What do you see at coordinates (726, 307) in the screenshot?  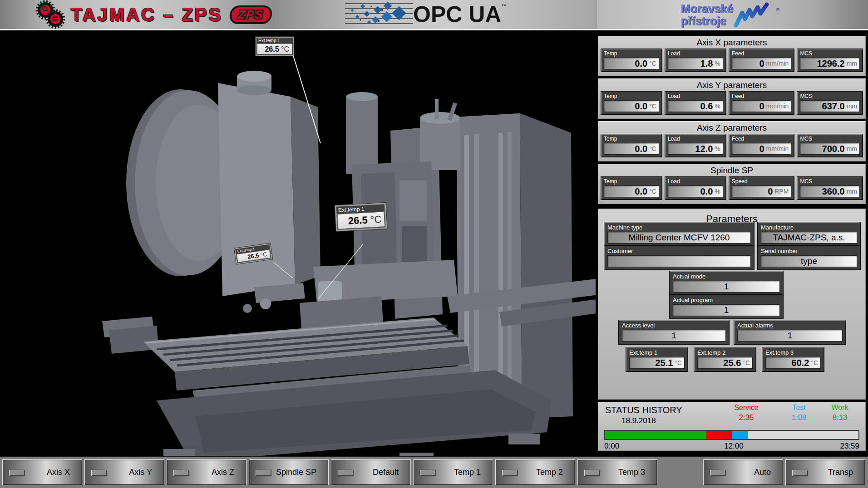 I see `actual-program-box: Actual program 1` at bounding box center [726, 307].